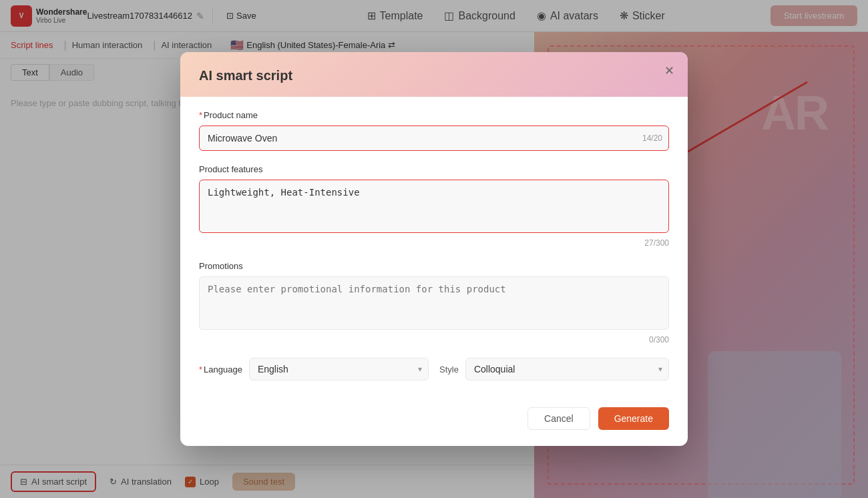  I want to click on modal-title: AI smart script, so click(434, 76).